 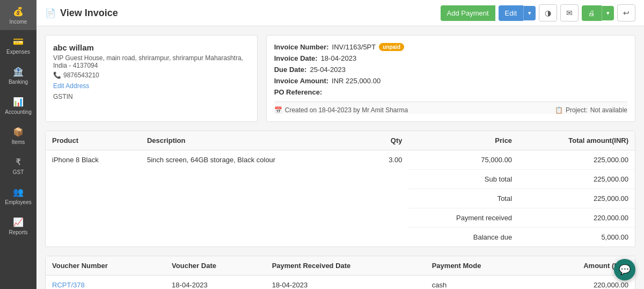 I want to click on phone-icon: 📞, so click(x=57, y=75).